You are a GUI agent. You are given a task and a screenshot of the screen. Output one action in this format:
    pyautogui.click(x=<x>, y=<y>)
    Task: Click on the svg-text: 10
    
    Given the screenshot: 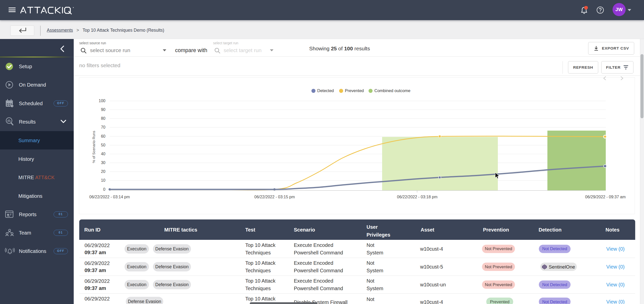 What is the action you would take?
    pyautogui.click(x=103, y=180)
    